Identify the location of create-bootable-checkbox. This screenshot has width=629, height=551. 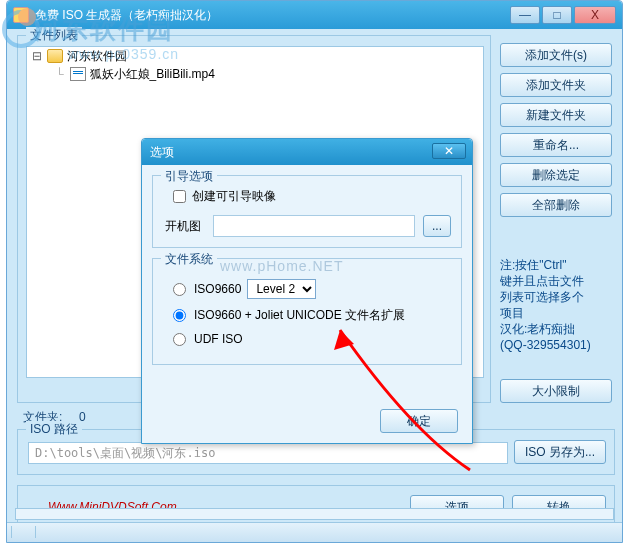
(180, 196).